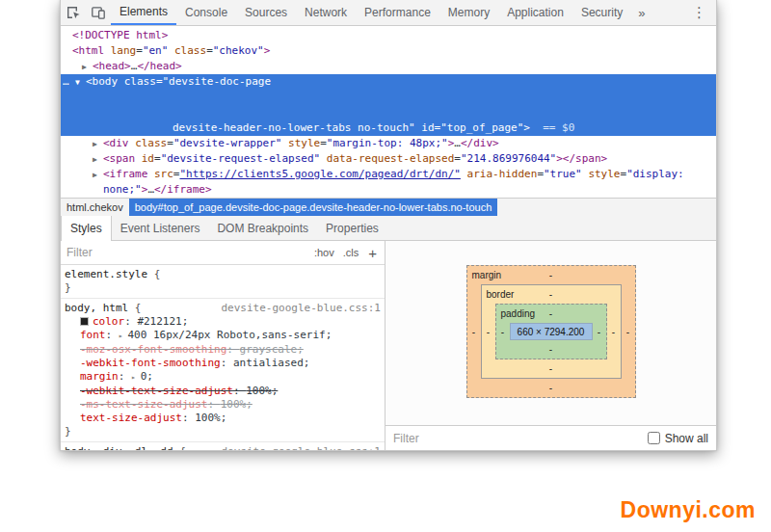 The height and width of the screenshot is (532, 771). I want to click on token-tag: <head>, so click(112, 66).